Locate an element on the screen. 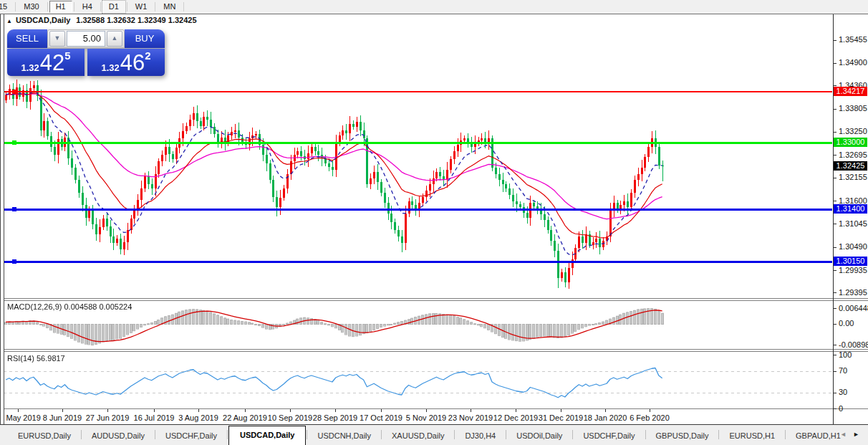  timeframe-button-mn: MN is located at coordinates (169, 7).